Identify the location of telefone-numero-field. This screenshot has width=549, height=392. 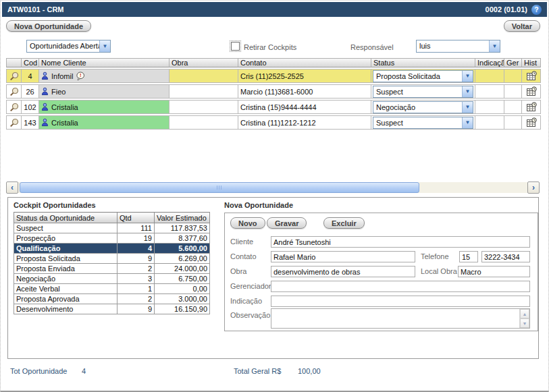
(506, 256).